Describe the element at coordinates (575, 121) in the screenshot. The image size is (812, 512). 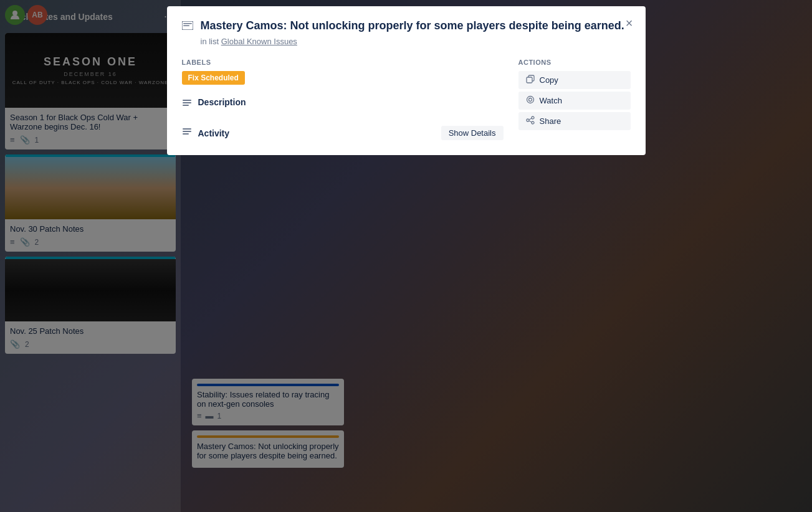
I see `share-button: Share` at that location.